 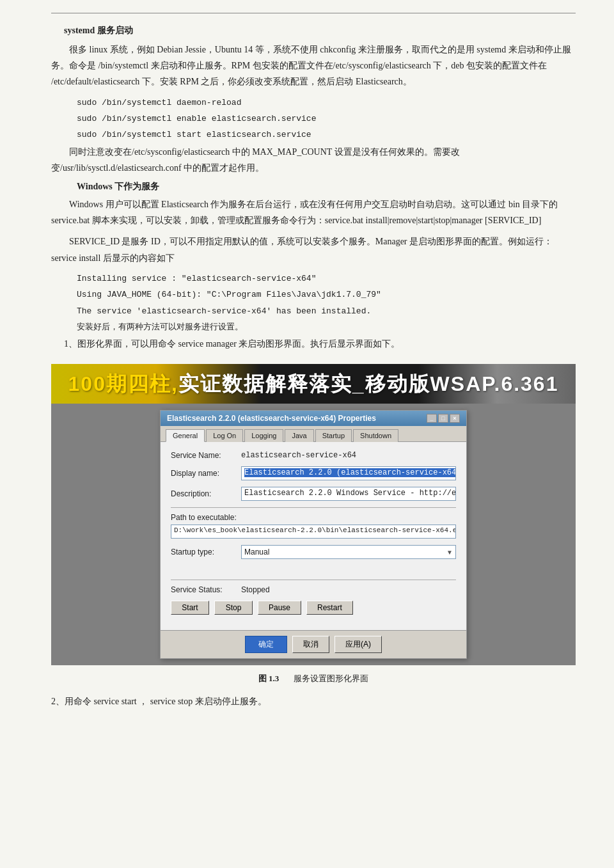 I want to click on service-status-value: Stopped, so click(x=256, y=590).